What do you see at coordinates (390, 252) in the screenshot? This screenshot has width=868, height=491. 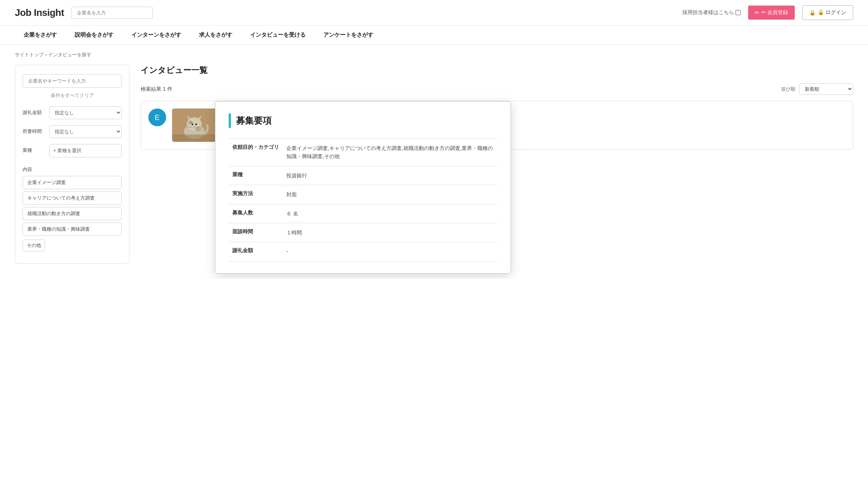 I see `row-value-5: -` at bounding box center [390, 252].